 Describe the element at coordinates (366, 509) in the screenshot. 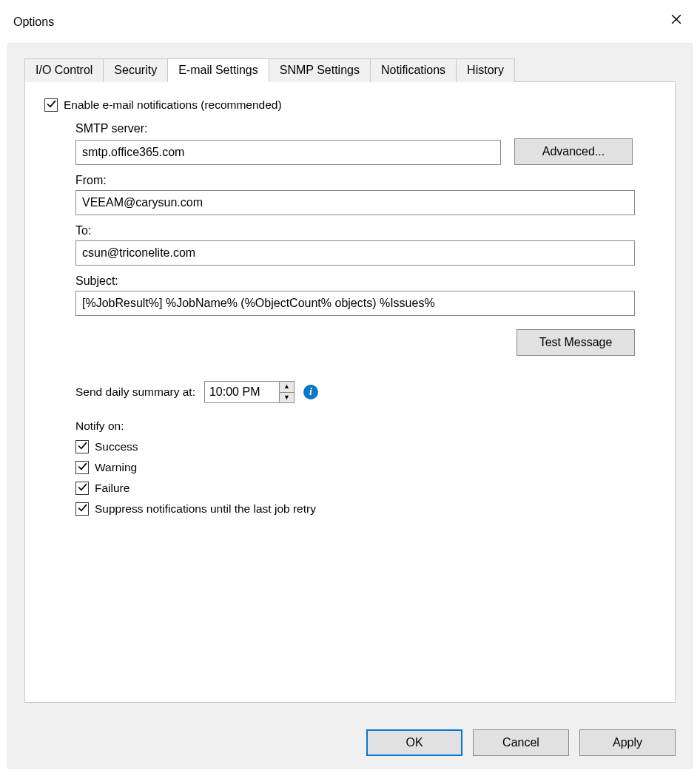

I see `notify-suppress-row: Suppress notifications until the last jo…` at that location.